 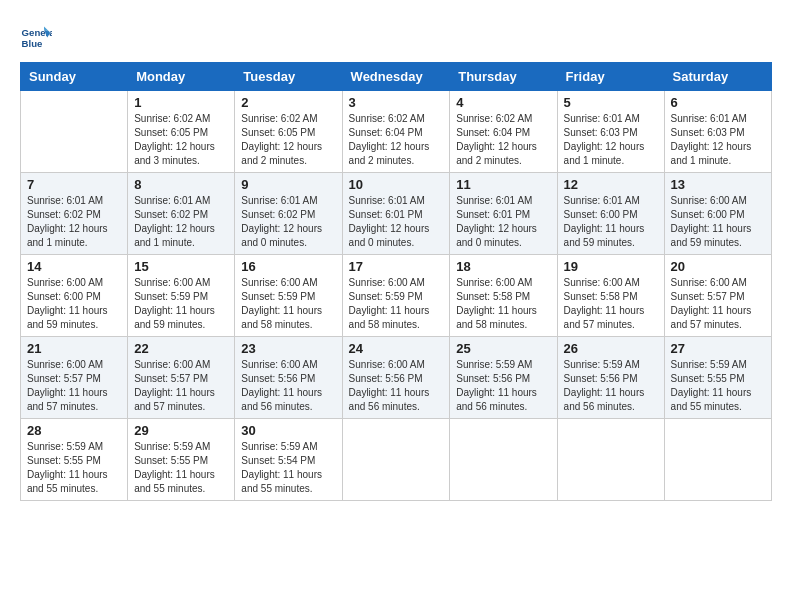 I want to click on day-number: 22, so click(x=181, y=348).